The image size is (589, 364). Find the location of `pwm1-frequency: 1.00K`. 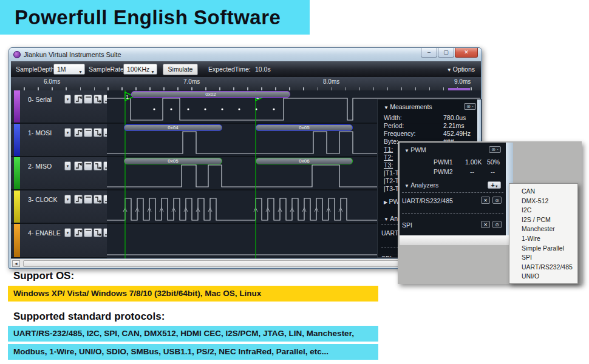

pwm1-frequency: 1.00K is located at coordinates (474, 162).